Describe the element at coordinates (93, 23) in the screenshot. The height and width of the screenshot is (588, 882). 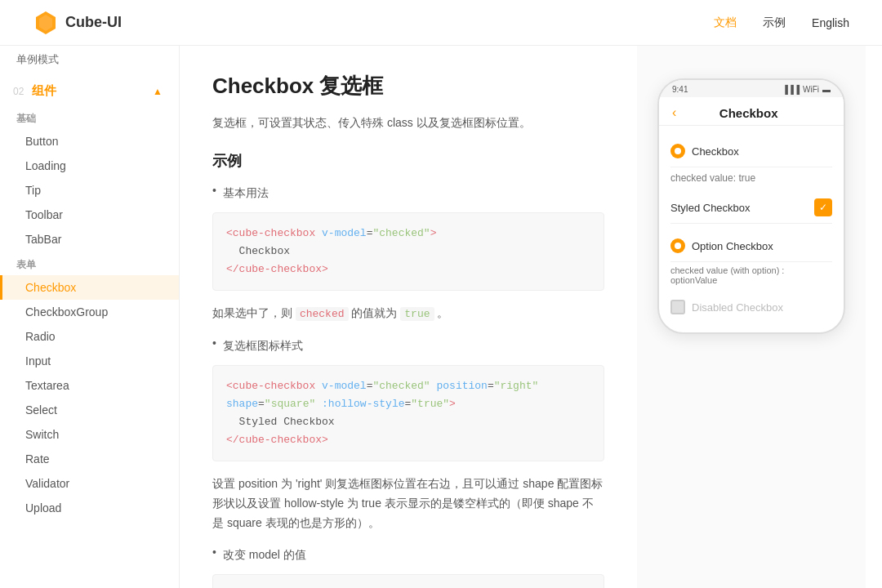
I see `logo-text: Cube-UI` at that location.